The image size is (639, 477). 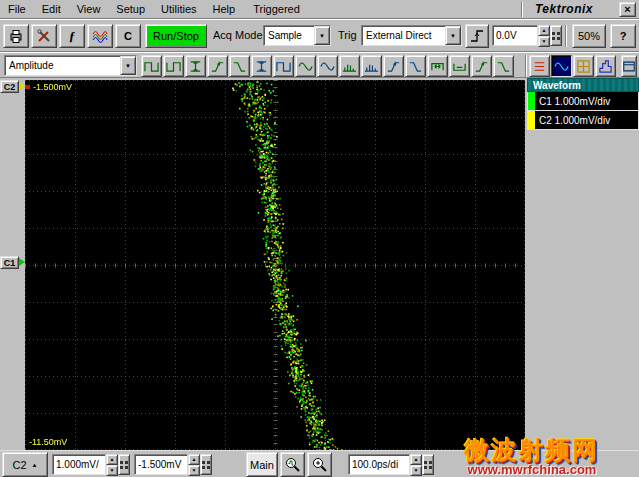 What do you see at coordinates (350, 66) in the screenshot?
I see `rms-icon` at bounding box center [350, 66].